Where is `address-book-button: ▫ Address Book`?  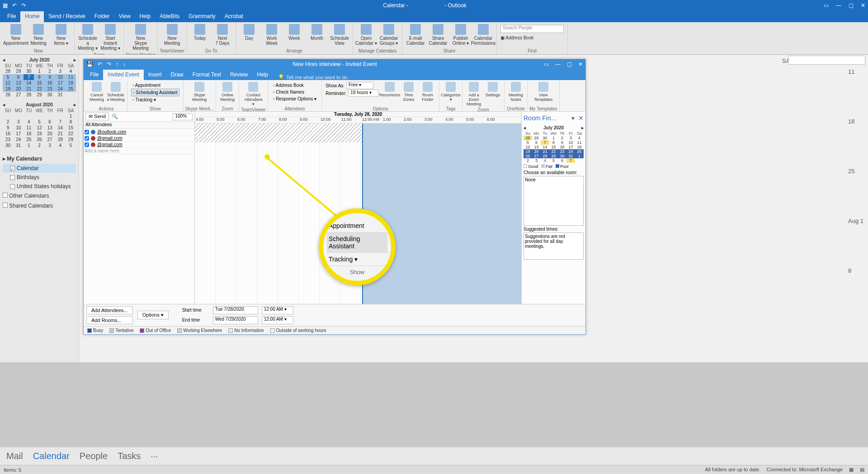
address-book-button: ▫ Address Book is located at coordinates (295, 85).